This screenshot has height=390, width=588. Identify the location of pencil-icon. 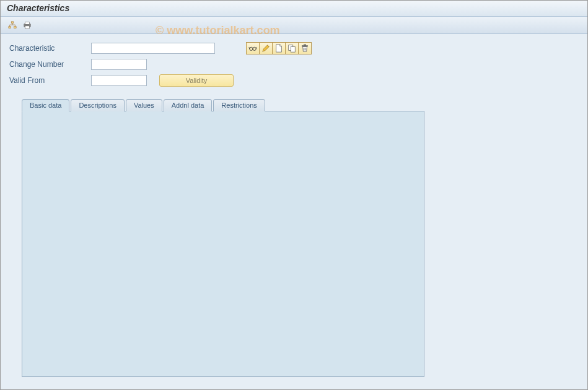
(266, 48).